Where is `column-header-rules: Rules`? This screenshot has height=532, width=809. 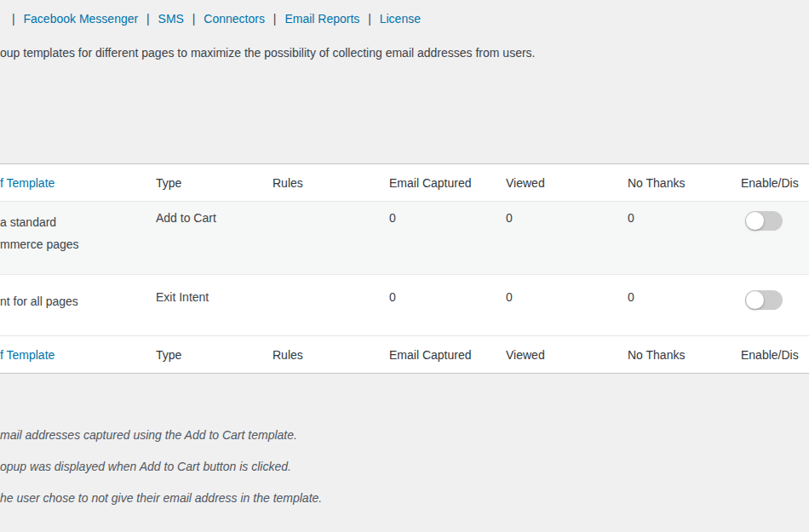
column-header-rules: Rules is located at coordinates (330, 183).